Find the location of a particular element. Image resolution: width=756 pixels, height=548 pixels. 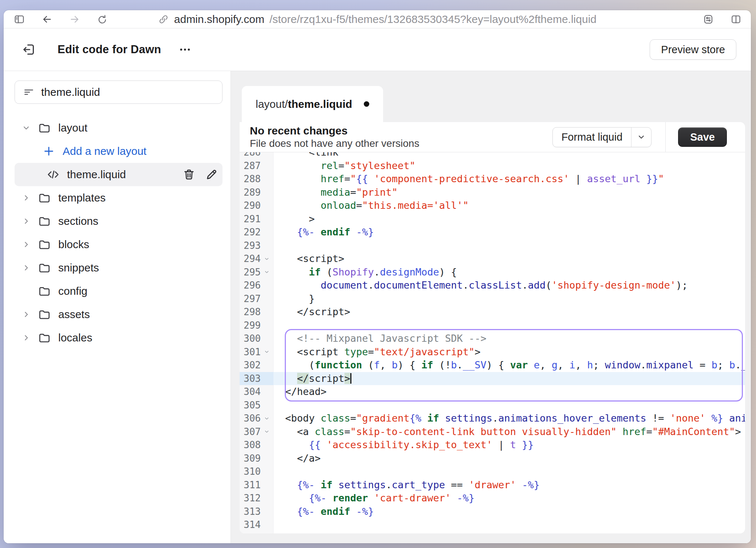

format-liquid-button: Format liquid is located at coordinates (592, 137).